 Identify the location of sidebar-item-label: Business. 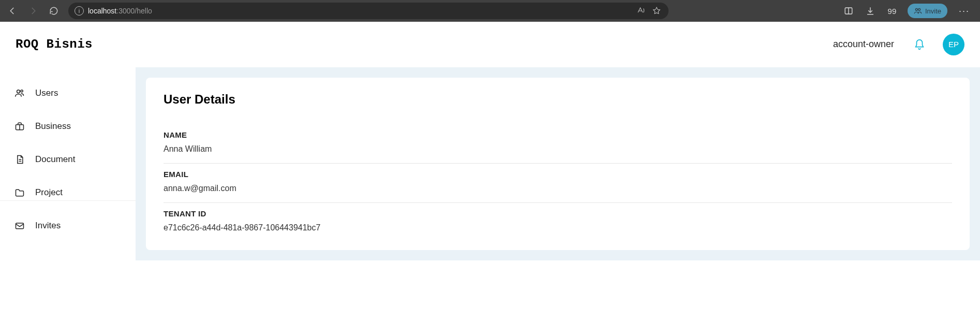
(53, 126).